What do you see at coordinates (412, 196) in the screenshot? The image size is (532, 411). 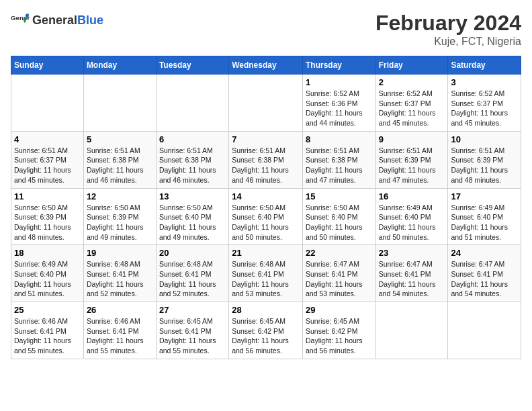 I see `day-number: 16` at bounding box center [412, 196].